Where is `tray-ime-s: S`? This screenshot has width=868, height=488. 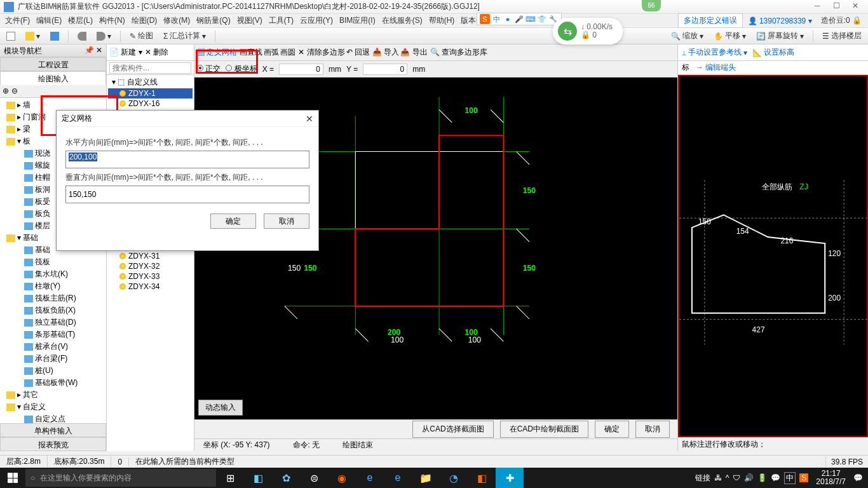
tray-ime-s: S is located at coordinates (804, 478).